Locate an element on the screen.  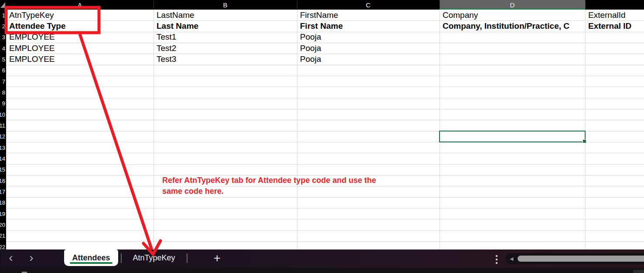
sheet-tab-attendees: Attendees is located at coordinates (91, 258).